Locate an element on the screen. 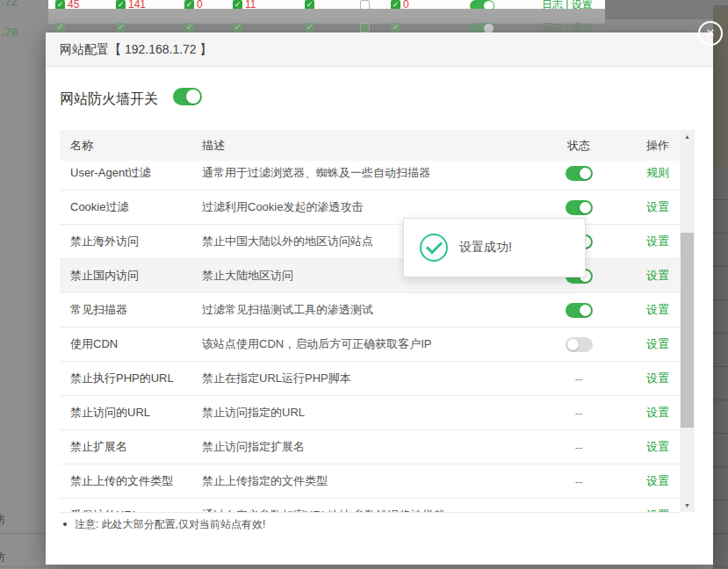  count-badge: 11 is located at coordinates (250, 4).